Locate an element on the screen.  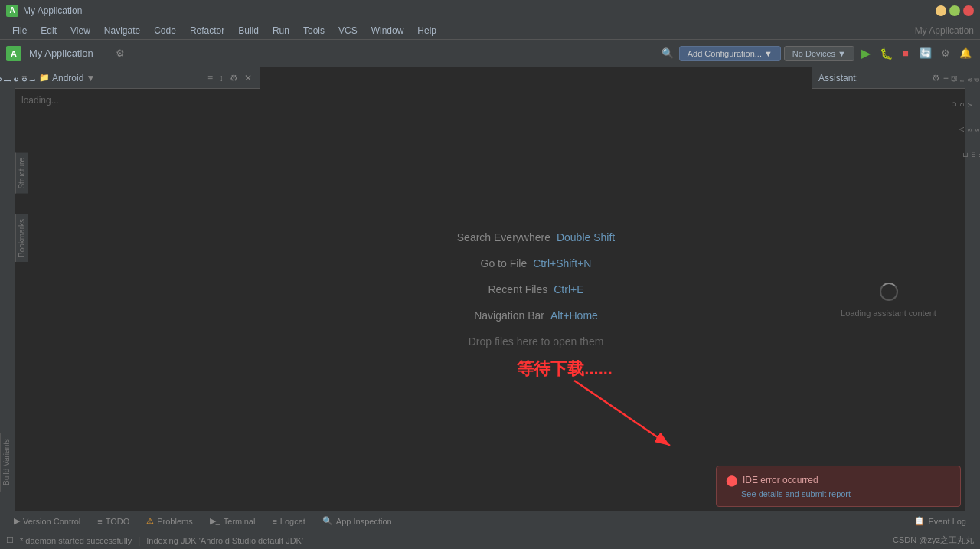
bookmarks-tab: Bookmarks is located at coordinates (21, 238).